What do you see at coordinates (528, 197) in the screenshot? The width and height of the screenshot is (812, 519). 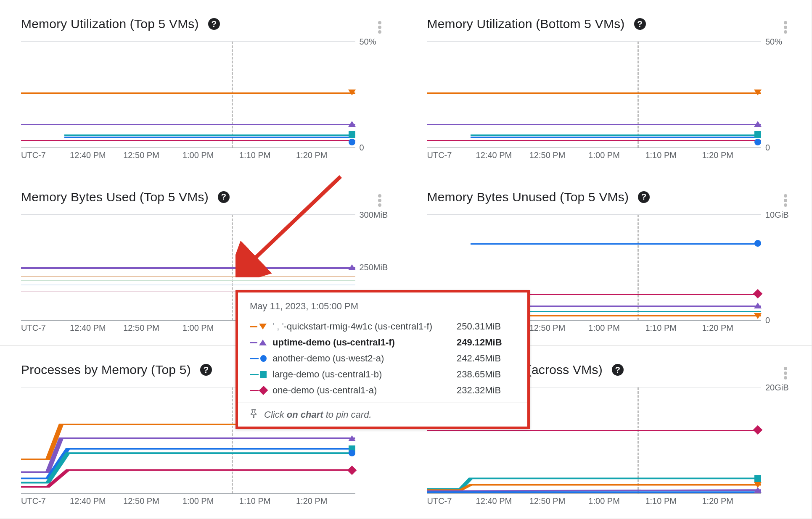 I see `panel-title: Memory Bytes Unused (Top 5 VMs)` at bounding box center [528, 197].